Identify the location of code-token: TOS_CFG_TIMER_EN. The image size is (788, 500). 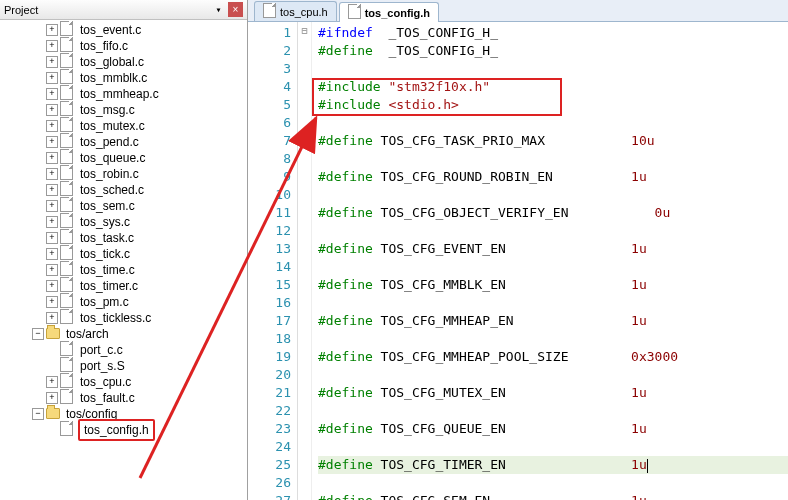
(502, 464).